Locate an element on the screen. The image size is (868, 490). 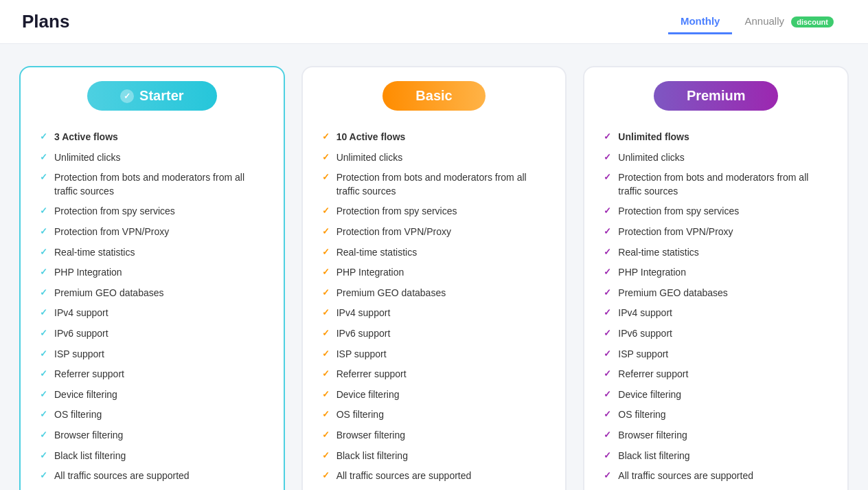
feature-text: ISP support is located at coordinates (80, 355).